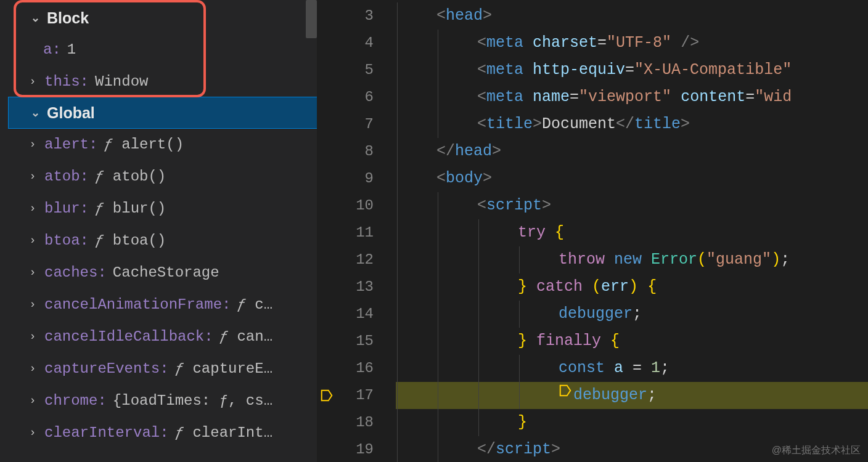  What do you see at coordinates (632, 341) in the screenshot?
I see `code-line: } finally {` at bounding box center [632, 341].